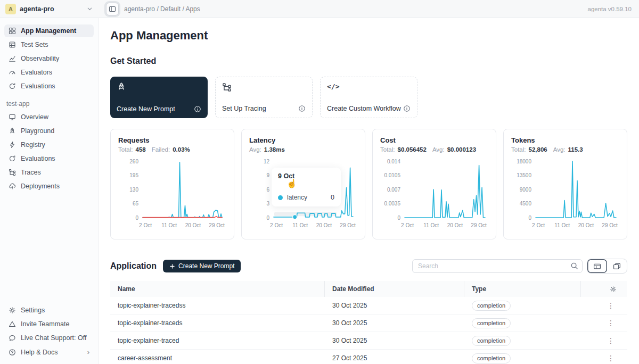 The image size is (639, 364). I want to click on sidebar-item-evaluations-app: Evaluations, so click(49, 159).